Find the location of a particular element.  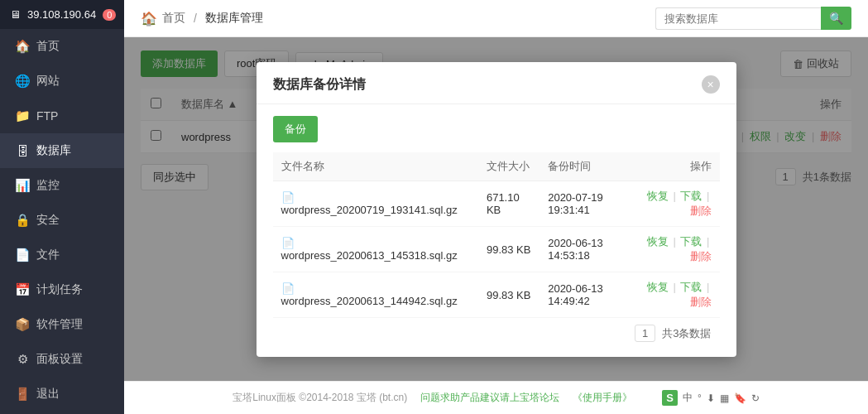

modal-total: 共3条数据 is located at coordinates (687, 334).